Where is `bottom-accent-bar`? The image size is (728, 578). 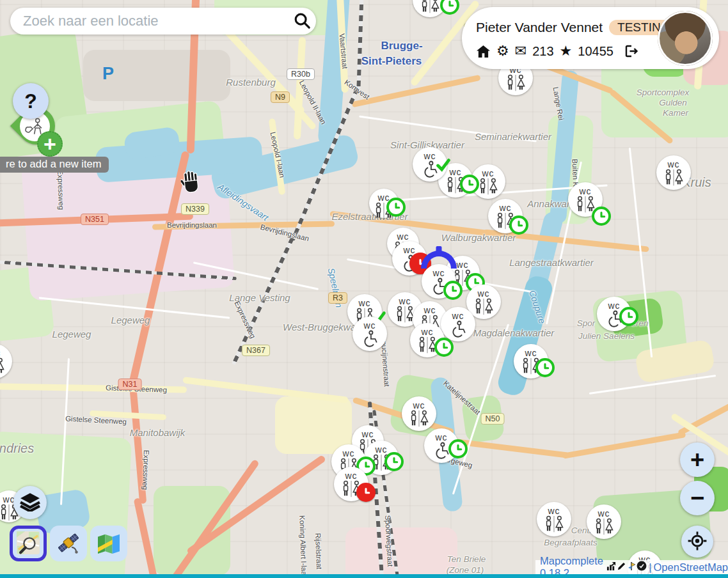 bottom-accent-bar is located at coordinates (364, 576).